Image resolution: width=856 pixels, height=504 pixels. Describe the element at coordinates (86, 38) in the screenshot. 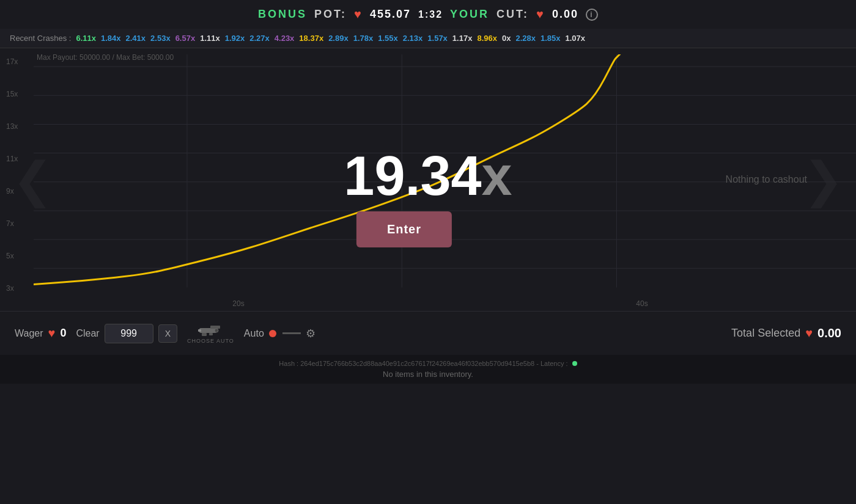

I see `crash-item: 6.11x` at that location.